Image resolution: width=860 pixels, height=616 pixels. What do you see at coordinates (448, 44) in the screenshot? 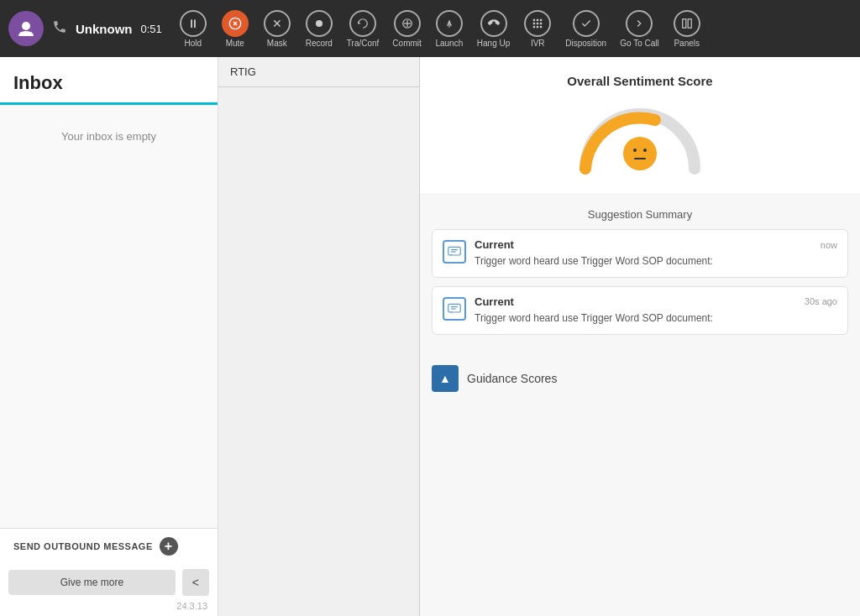
I see `launch-label: Launch` at bounding box center [448, 44].